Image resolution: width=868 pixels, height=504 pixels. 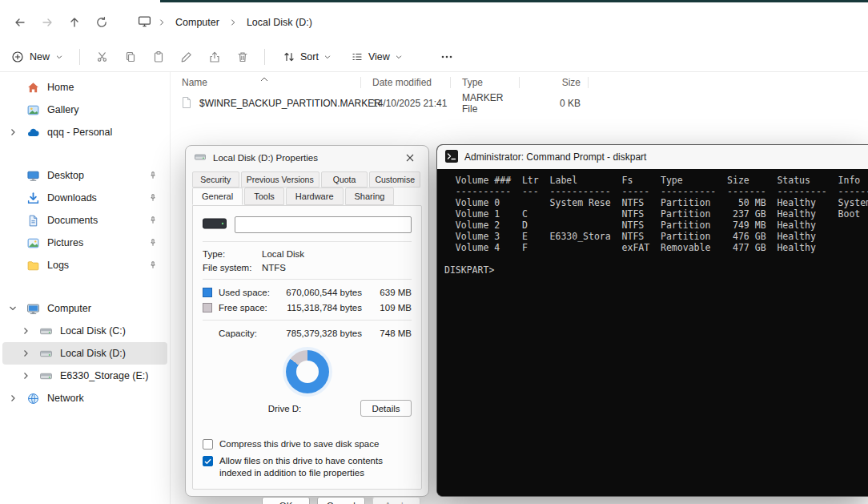 What do you see at coordinates (307, 158) in the screenshot?
I see `dialog-titlebar: Local Disk (D:) Properties` at bounding box center [307, 158].